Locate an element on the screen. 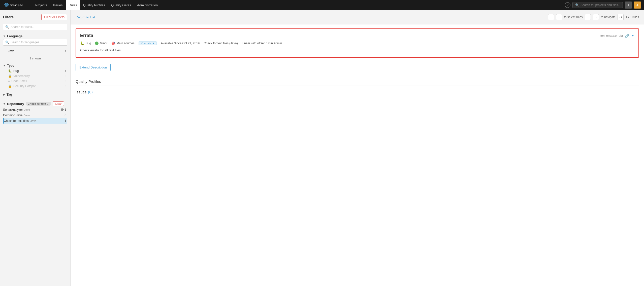  navigate-label: to navigate is located at coordinates (608, 17).